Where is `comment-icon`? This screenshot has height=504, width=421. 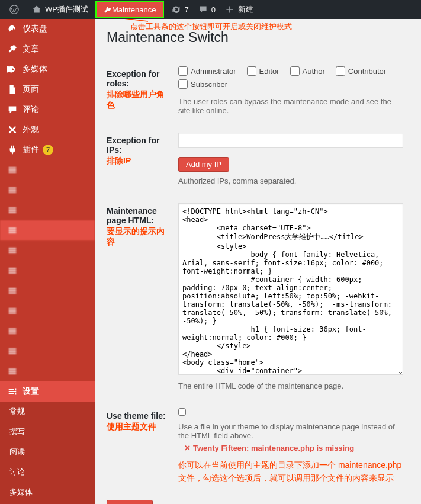 comment-icon is located at coordinates (12, 110).